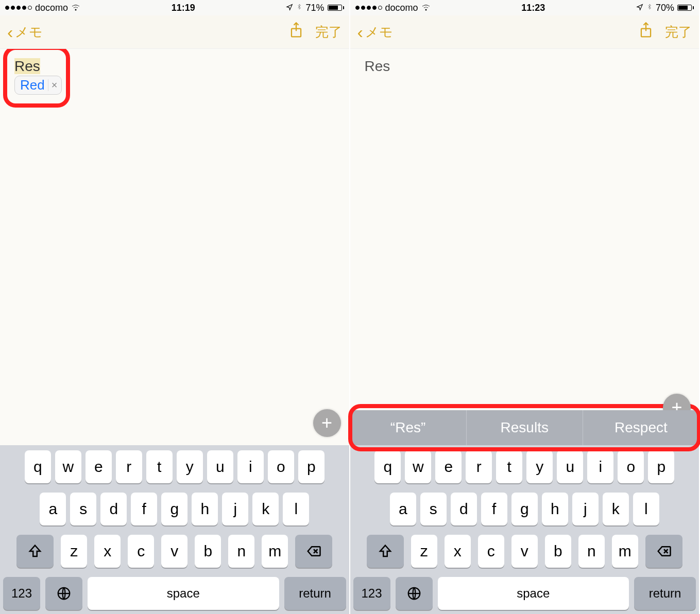 The image size is (700, 614). Describe the element at coordinates (315, 8) in the screenshot. I see `battery-percent-label: 71%` at that location.